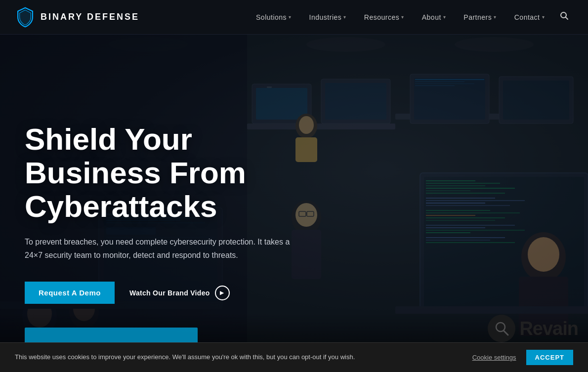  I want to click on solutions-chevron-icon: ▾, so click(290, 17).